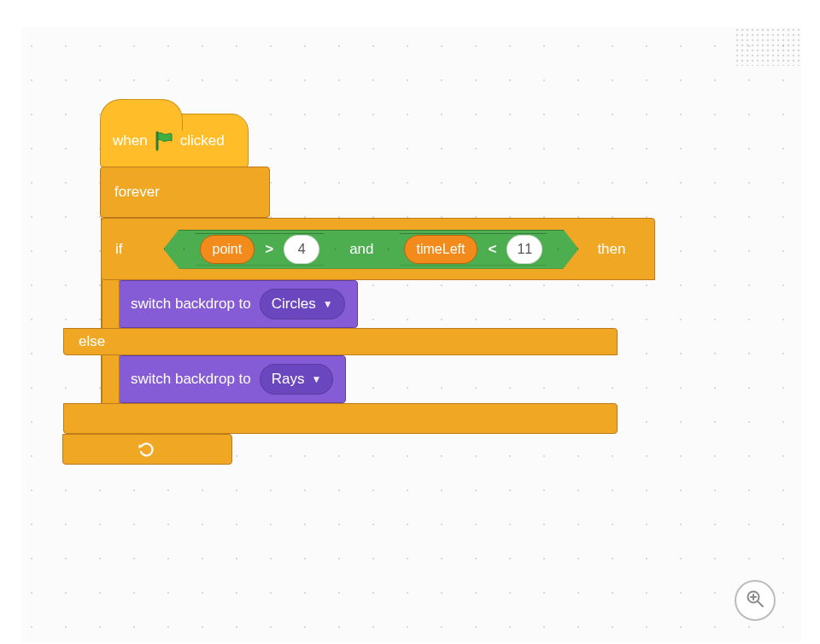 The width and height of the screenshot is (820, 644). What do you see at coordinates (164, 141) in the screenshot?
I see `green-flag-icon` at bounding box center [164, 141].